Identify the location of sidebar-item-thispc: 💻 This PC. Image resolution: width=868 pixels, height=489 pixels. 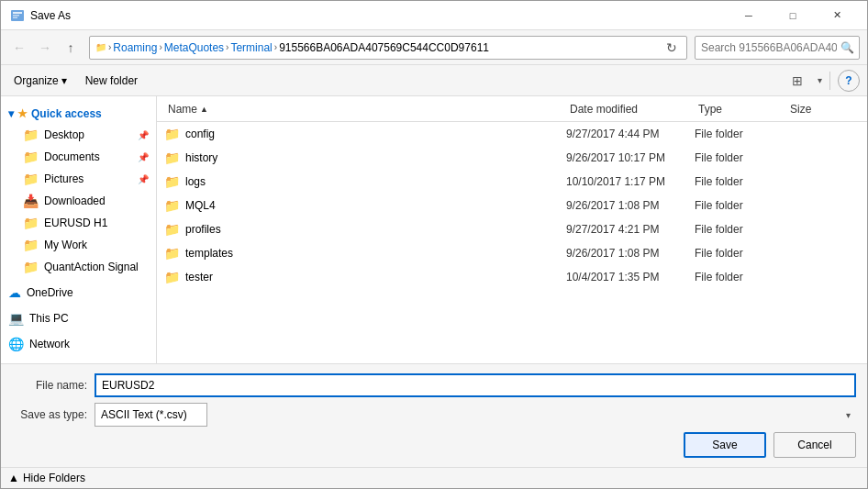
(79, 318).